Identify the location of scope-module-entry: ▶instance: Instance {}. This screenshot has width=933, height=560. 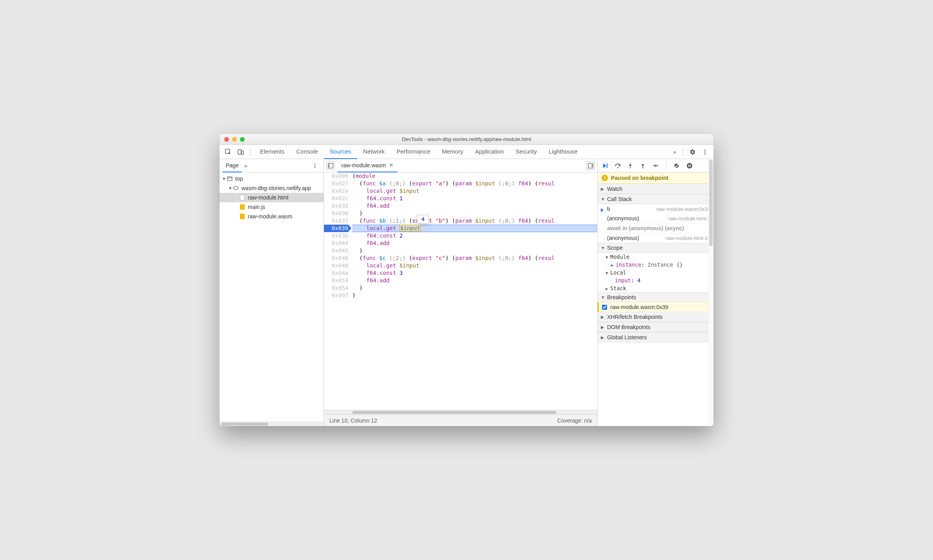
(656, 265).